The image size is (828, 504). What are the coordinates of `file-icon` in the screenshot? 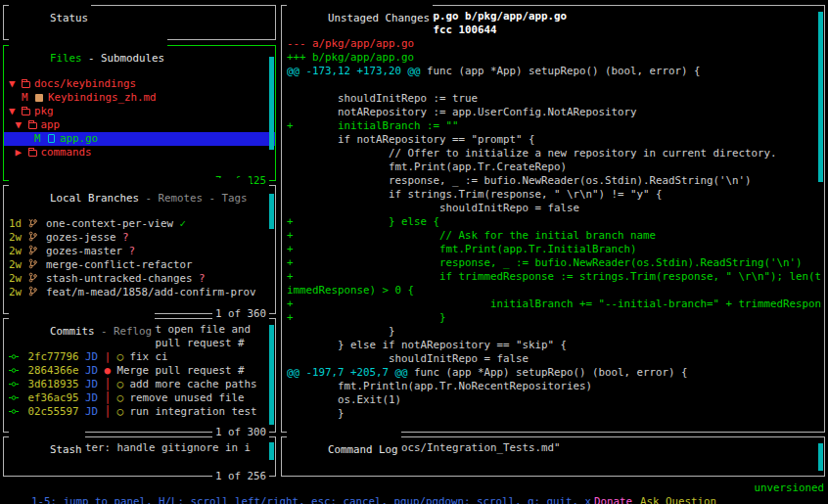 It's located at (51, 139).